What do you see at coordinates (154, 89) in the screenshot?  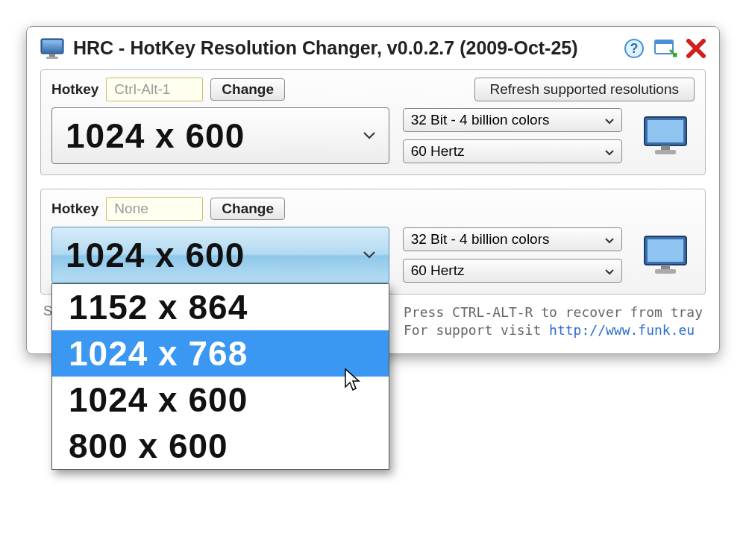 I see `hotkey-field: Ctrl-Alt-1` at bounding box center [154, 89].